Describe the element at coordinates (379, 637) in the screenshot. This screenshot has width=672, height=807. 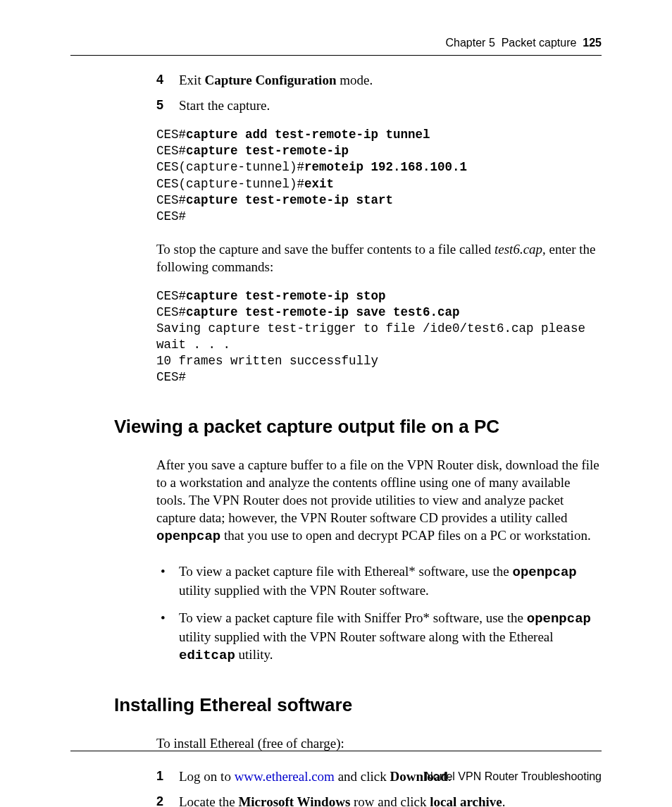
I see `list-item: To view a packet capture file with Sniff…` at that location.